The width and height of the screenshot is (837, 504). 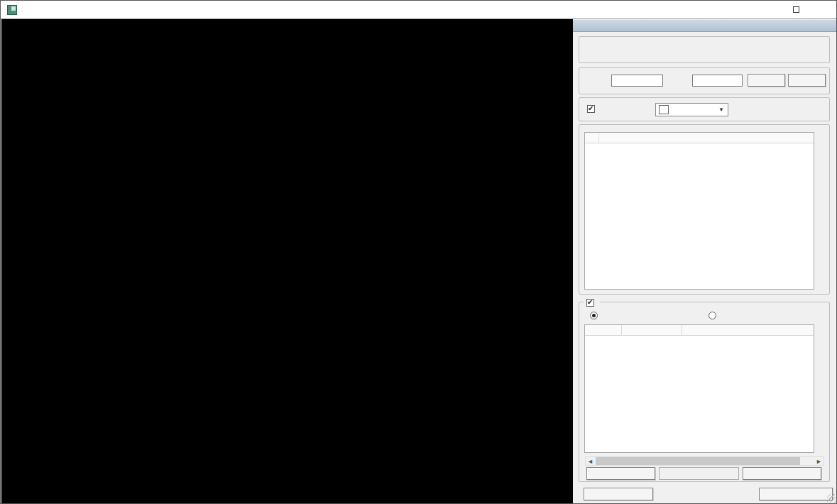 I want to click on minimize-button, so click(x=769, y=10).